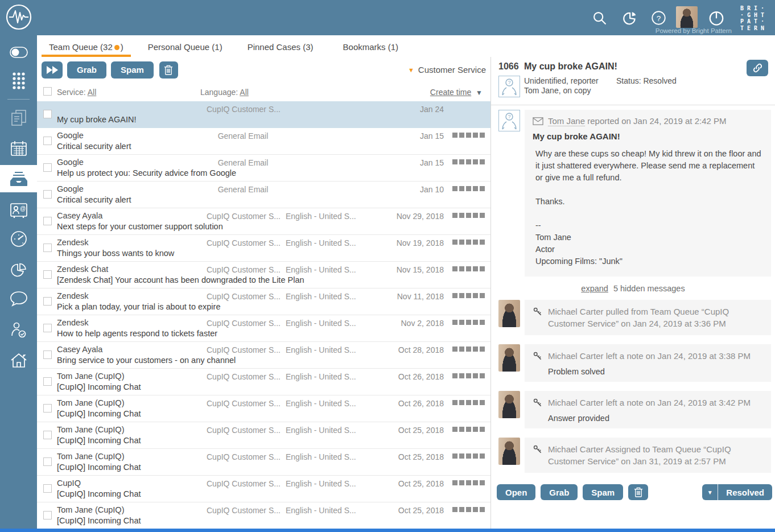 Image resolution: width=775 pixels, height=532 pixels. What do you see at coordinates (264, 248) in the screenshot?
I see `table-row: Zendesk Things your boss wants to know C…` at bounding box center [264, 248].